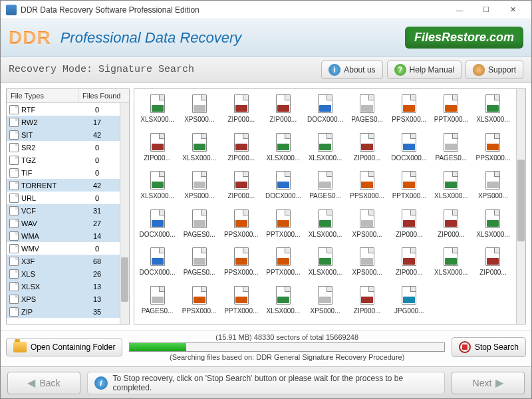  Describe the element at coordinates (44, 383) in the screenshot. I see `back-button: ◀ Back` at that location.